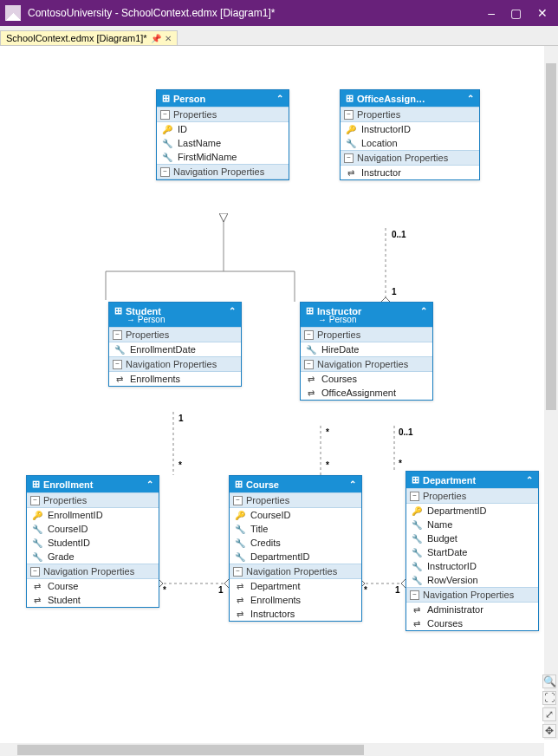 This screenshot has width=558, height=756. I want to click on entity-department: ⊞Department⌃ −Properties 🔑DepartmentID 🔧…, so click(472, 551).